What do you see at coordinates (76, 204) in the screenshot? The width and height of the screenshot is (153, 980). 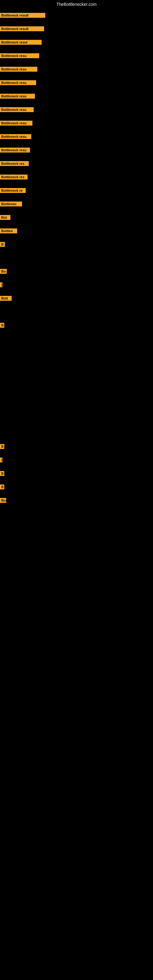 I see `list-item: Bottlenec` at bounding box center [76, 204].